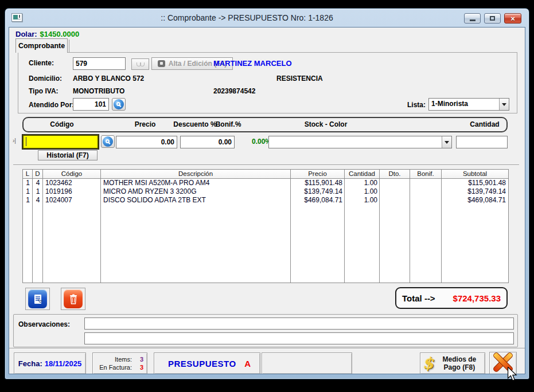 The height and width of the screenshot is (392, 534). What do you see at coordinates (91, 104) in the screenshot?
I see `atendido-input` at bounding box center [91, 104].